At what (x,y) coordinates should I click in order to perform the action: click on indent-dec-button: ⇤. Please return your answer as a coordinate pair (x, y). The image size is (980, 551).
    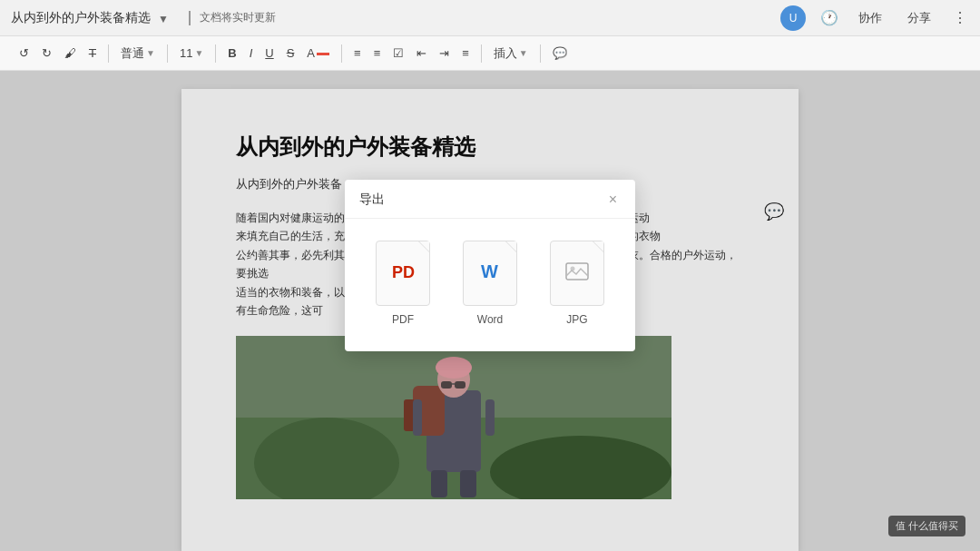
    Looking at the image, I should click on (421, 53).